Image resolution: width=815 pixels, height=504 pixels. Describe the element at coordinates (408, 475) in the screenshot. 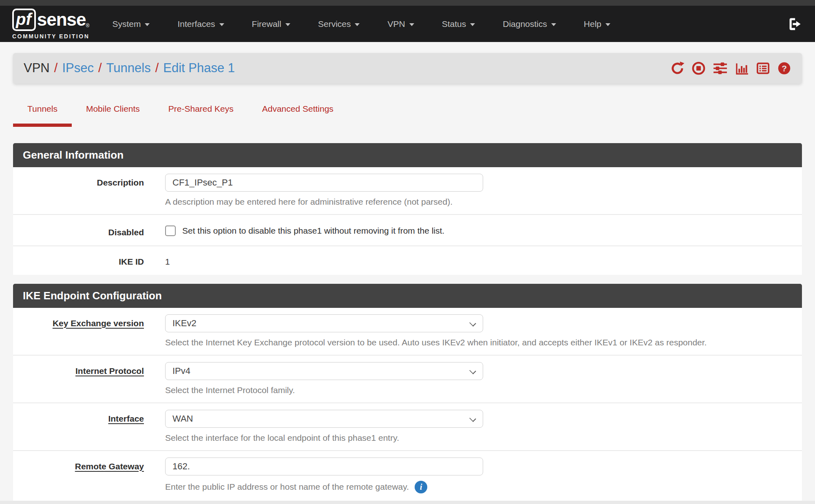

I see `row-remote-gateway: Remote Gateway Enter the public IP addre…` at that location.